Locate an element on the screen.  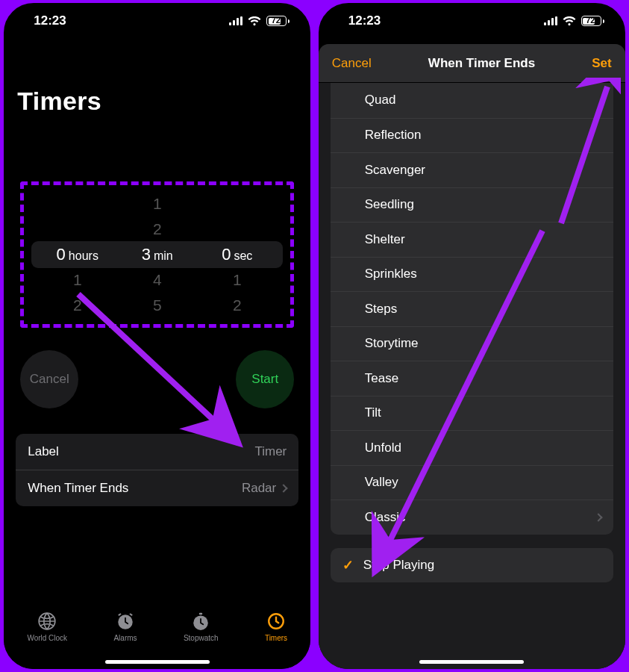
label-value: Timer is located at coordinates (270, 452).